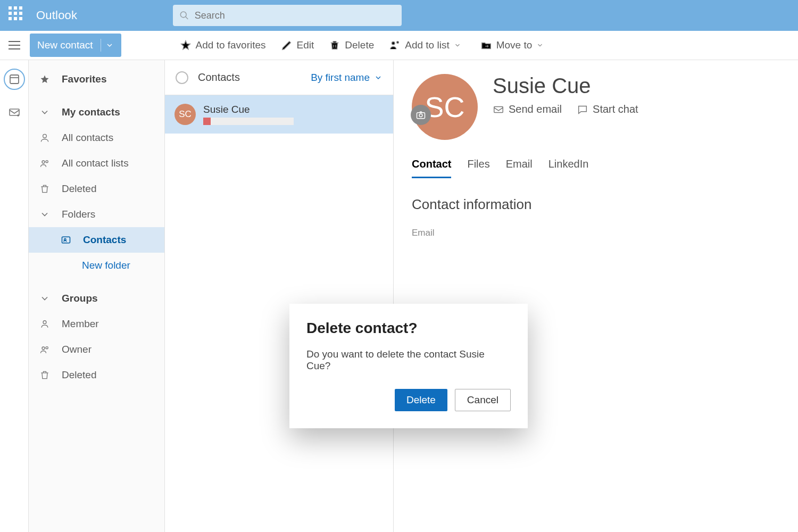 The height and width of the screenshot is (532, 798). What do you see at coordinates (395, 45) in the screenshot?
I see `people-list-icon` at bounding box center [395, 45].